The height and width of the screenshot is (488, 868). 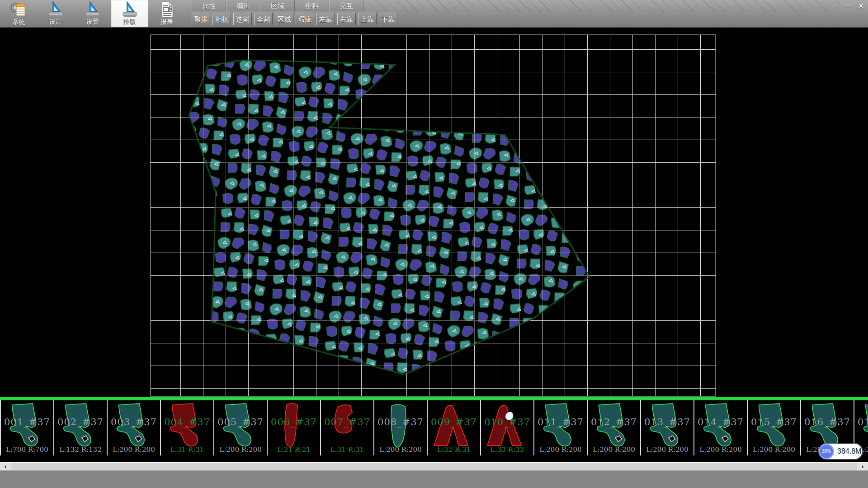 What do you see at coordinates (434, 479) in the screenshot?
I see `status-bar` at bounding box center [434, 479].